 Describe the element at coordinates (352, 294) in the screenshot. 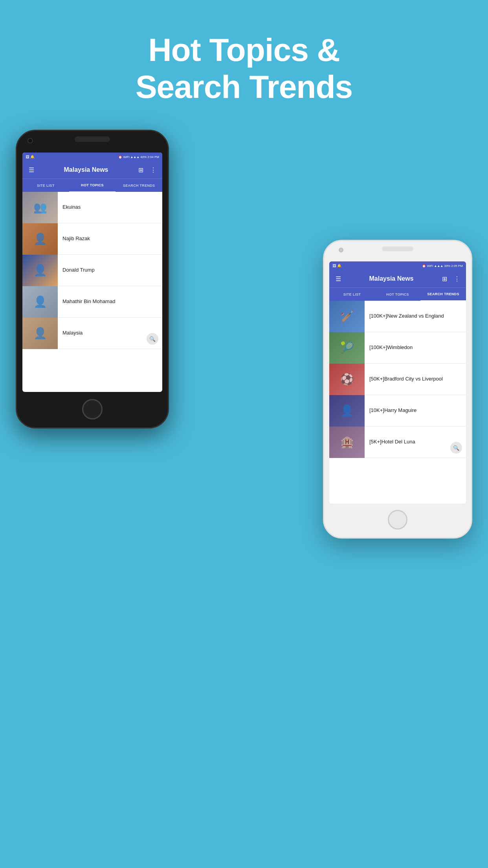

I see `tab-site-list-white: SITE LIST` at that location.